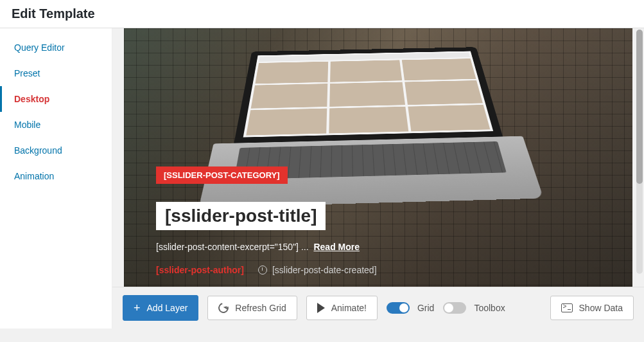  I want to click on toolbox-label: Toolbox, so click(489, 308).